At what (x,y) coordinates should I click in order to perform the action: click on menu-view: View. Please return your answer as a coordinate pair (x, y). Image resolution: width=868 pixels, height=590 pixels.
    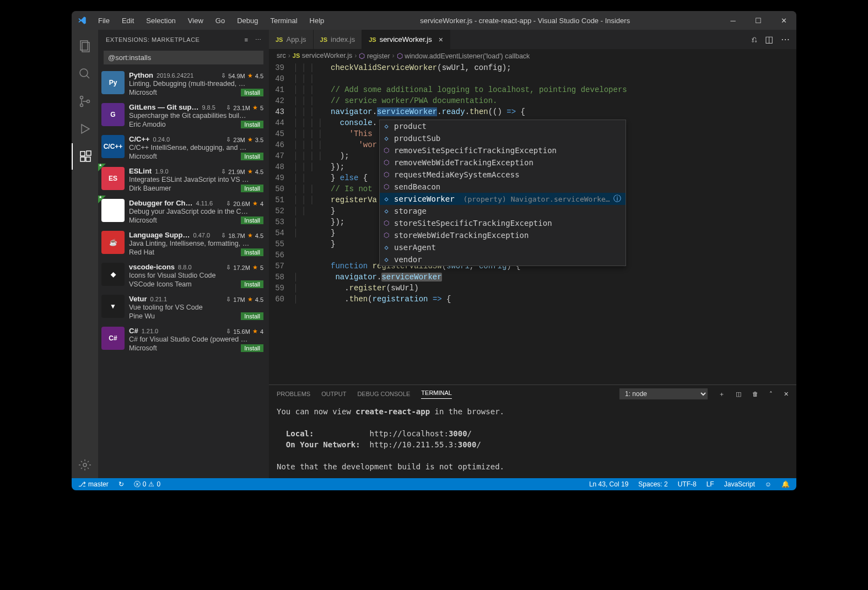
    Looking at the image, I should click on (196, 21).